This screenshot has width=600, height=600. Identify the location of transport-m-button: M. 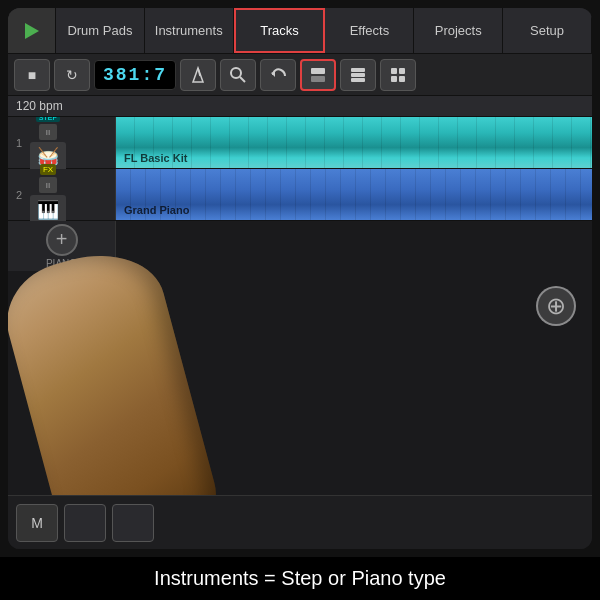
(37, 523).